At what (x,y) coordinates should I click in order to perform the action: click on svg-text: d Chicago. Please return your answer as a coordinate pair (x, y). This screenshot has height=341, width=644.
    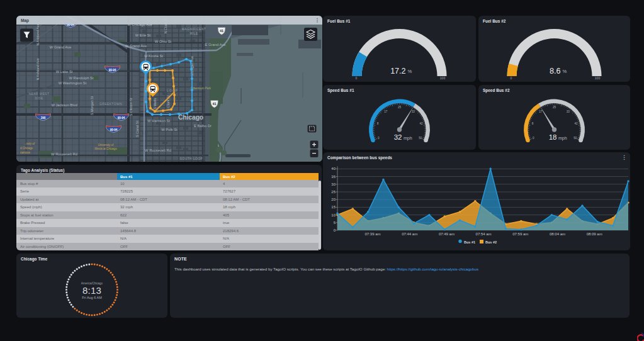
    Looking at the image, I should click on (26, 148).